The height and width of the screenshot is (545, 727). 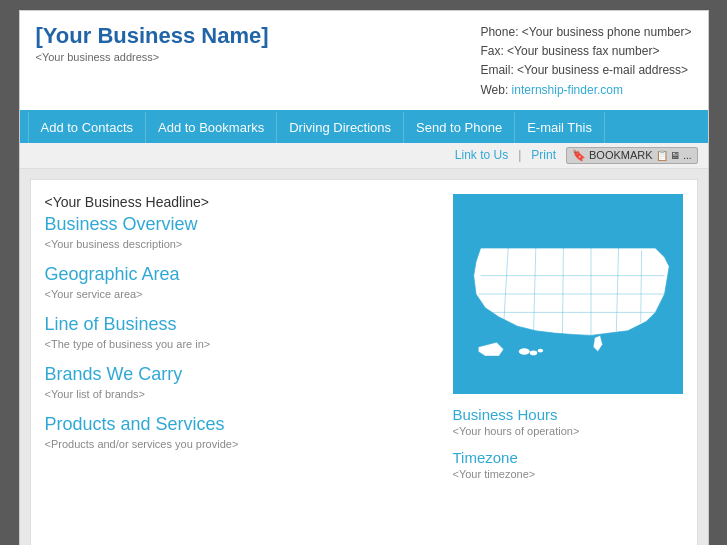 I want to click on phone-label: Phone: <Your business phone number>, so click(x=586, y=32).